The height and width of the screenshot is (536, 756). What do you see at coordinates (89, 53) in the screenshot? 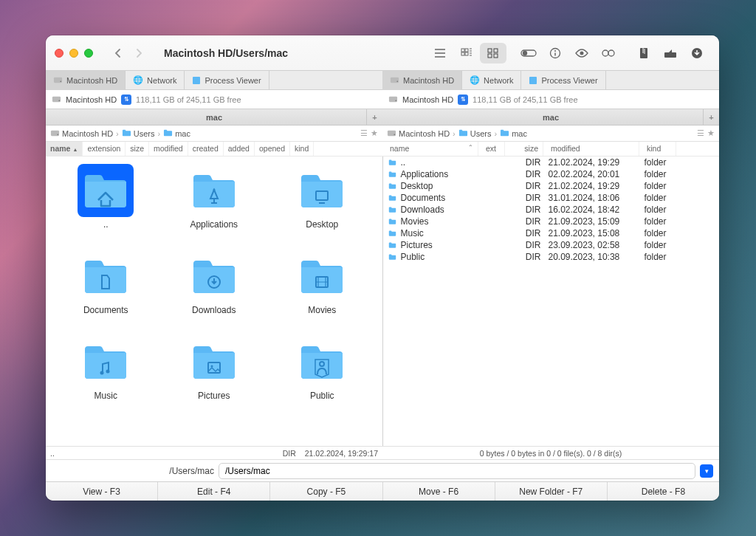
I see `zoom-button` at bounding box center [89, 53].